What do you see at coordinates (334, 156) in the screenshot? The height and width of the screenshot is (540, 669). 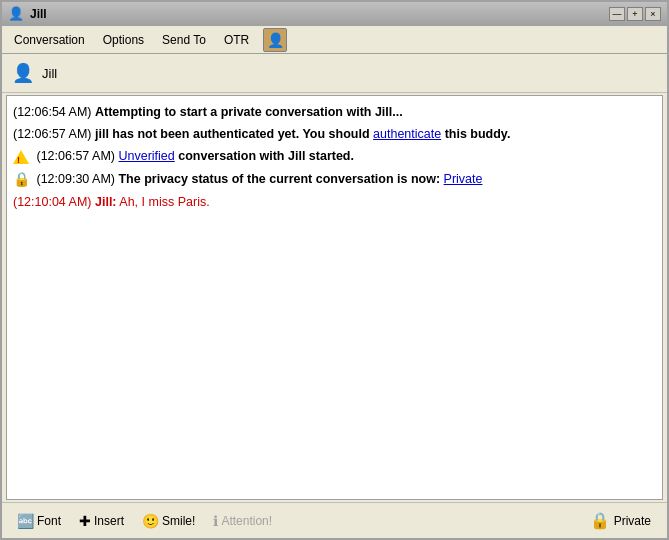 I see `message-3: (12:06:57 AM) Unverified conversation wi…` at bounding box center [334, 156].